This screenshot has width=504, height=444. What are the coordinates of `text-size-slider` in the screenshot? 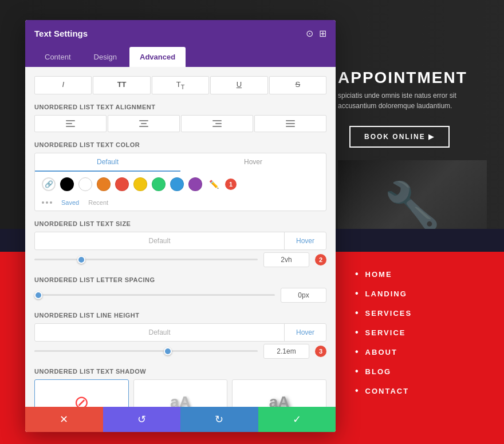 It's located at (146, 260).